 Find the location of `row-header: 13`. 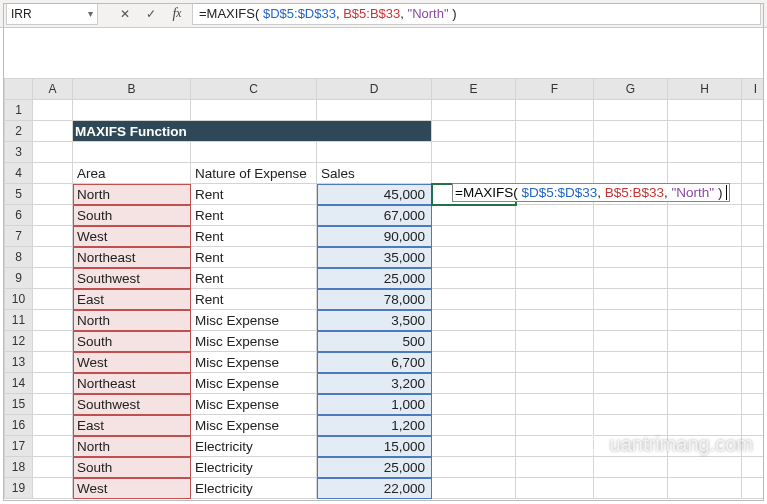

row-header: 13 is located at coordinates (19, 362).